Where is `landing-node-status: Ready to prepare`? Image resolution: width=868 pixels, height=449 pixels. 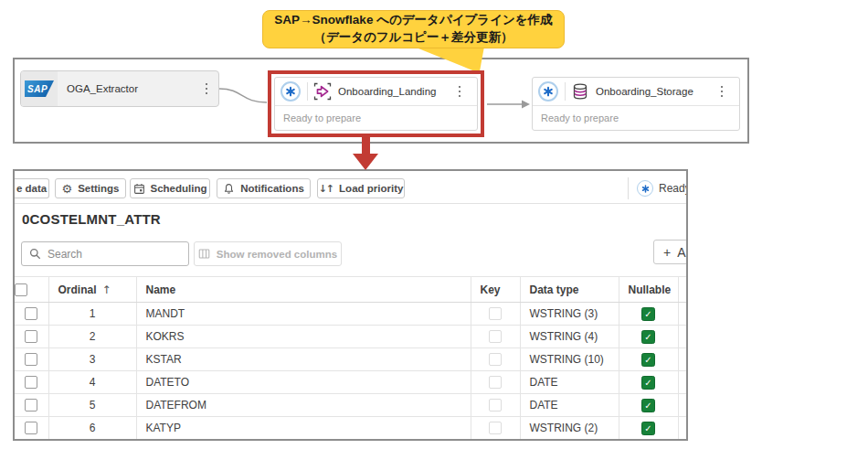
landing-node-status: Ready to prepare is located at coordinates (376, 117).